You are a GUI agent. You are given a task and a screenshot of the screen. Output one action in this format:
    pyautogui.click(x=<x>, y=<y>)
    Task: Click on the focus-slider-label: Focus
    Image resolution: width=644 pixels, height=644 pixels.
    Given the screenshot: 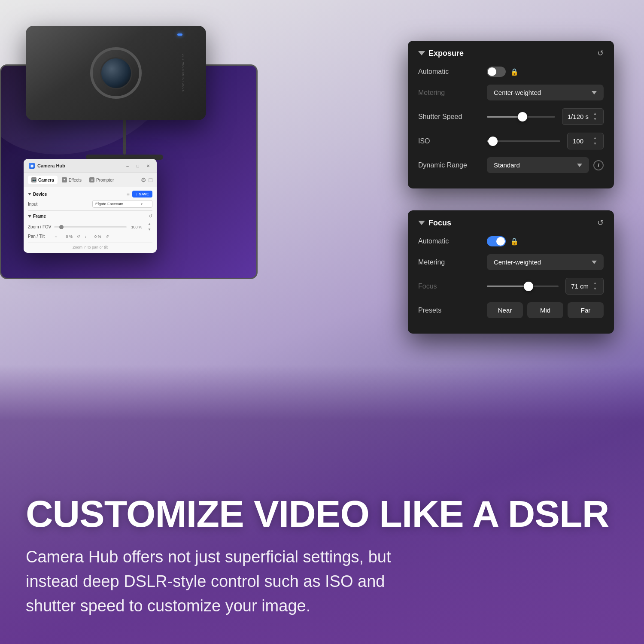 What is the action you would take?
    pyautogui.click(x=453, y=286)
    